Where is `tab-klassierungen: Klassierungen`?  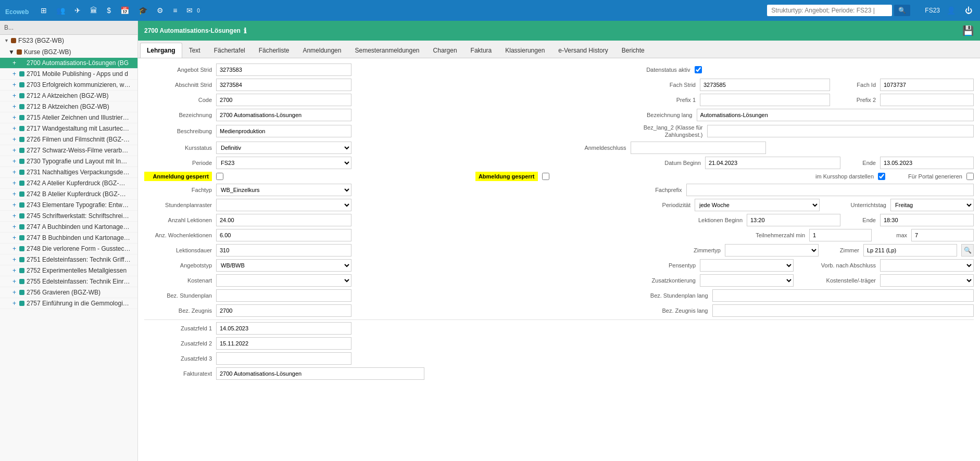 tab-klassierungen: Klassierungen is located at coordinates (525, 50).